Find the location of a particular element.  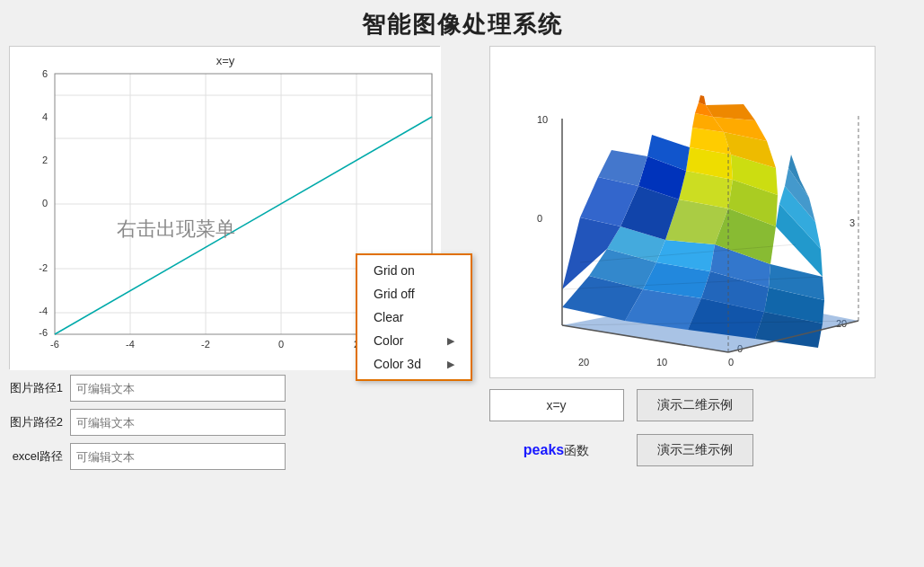

svg-text: 20 is located at coordinates (584, 362).